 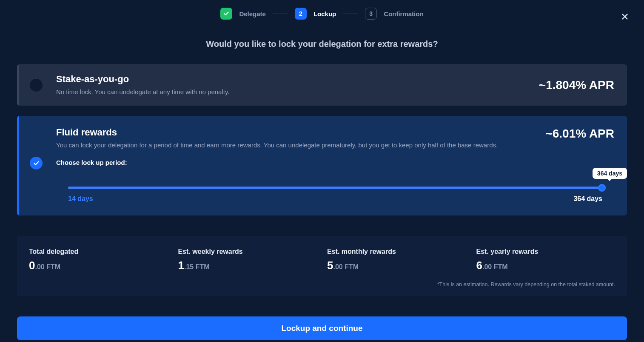 What do you see at coordinates (580, 134) in the screenshot?
I see `option-apr: ~6.01% APR` at bounding box center [580, 134].